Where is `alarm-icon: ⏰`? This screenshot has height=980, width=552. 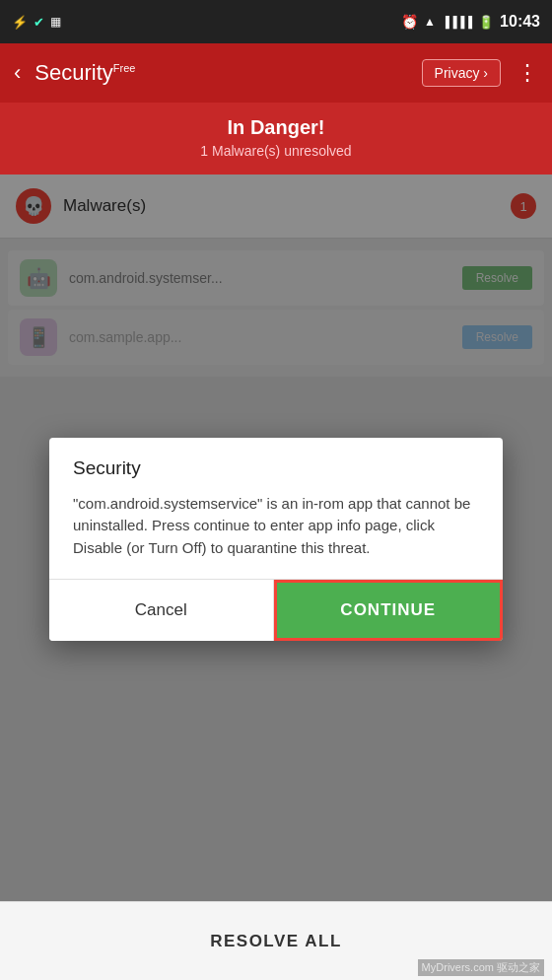 alarm-icon: ⏰ is located at coordinates (410, 22).